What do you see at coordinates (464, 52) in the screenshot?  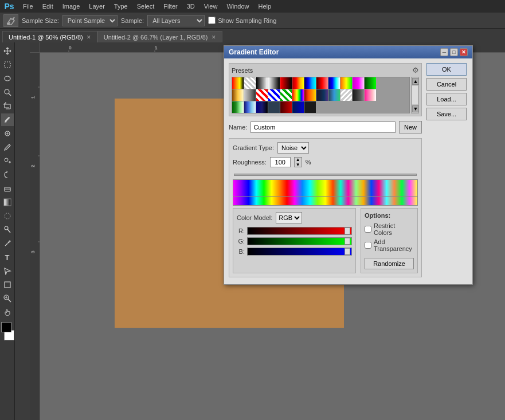 I see `close-button: ✕` at bounding box center [464, 52].